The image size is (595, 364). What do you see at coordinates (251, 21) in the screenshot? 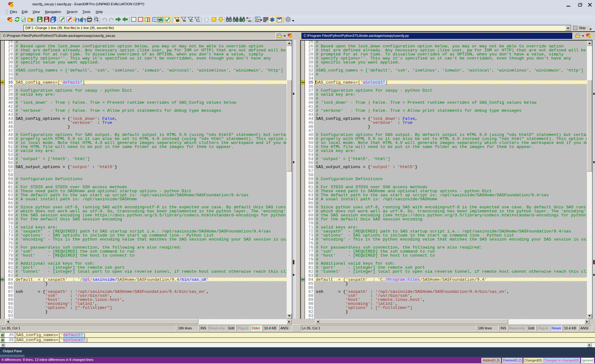
I see `svg-text: B` at bounding box center [251, 21].